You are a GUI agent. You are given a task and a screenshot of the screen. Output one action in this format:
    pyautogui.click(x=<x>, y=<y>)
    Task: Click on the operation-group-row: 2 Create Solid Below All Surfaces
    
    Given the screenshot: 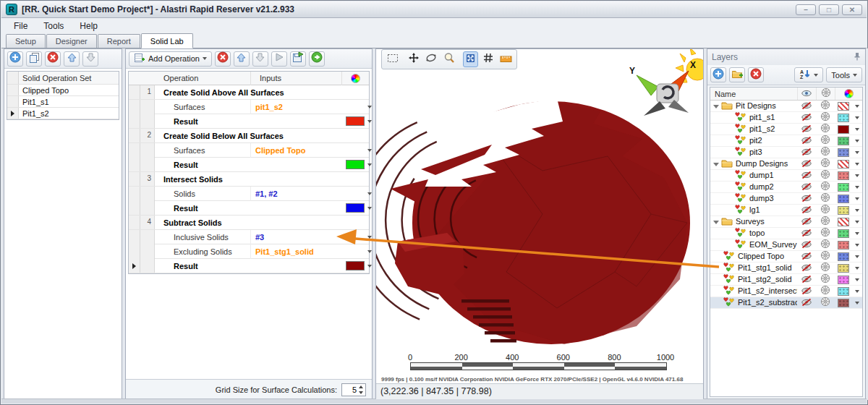 What is the action you would take?
    pyautogui.click(x=249, y=136)
    